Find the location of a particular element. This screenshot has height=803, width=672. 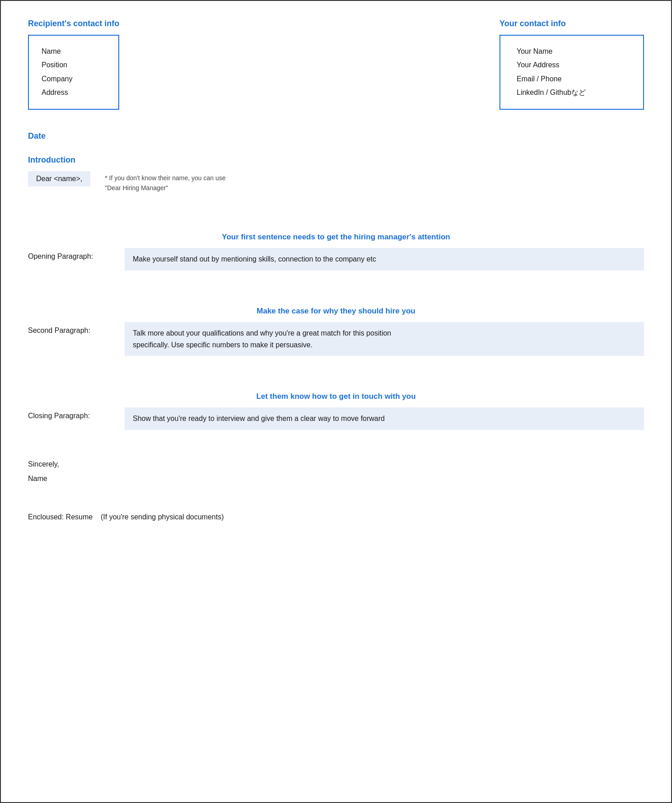

your-contact-heading: Your contact info is located at coordinates (572, 23).